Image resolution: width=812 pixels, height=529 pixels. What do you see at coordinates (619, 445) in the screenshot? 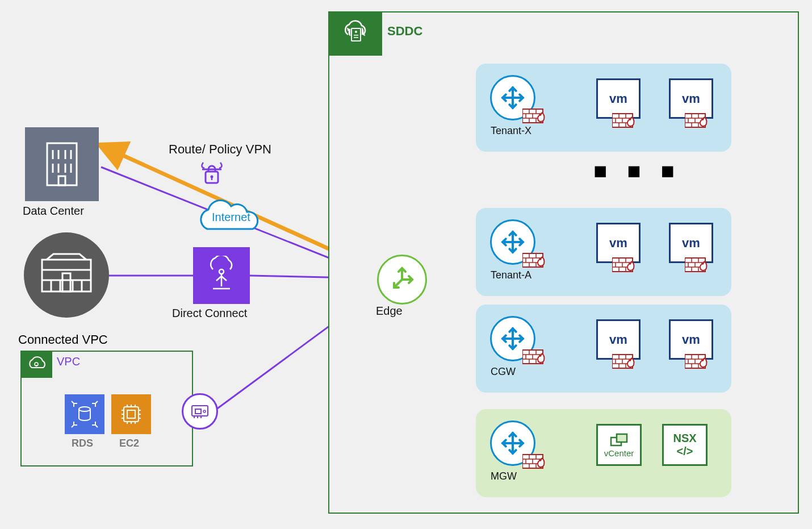
I see `vcenter-box: vCenter` at bounding box center [619, 445].